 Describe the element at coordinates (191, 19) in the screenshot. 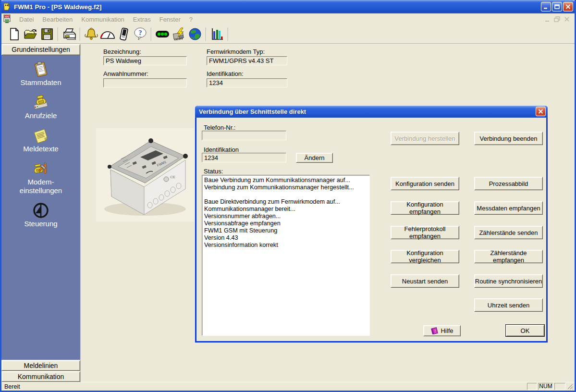

I see `menu-hilfe: ?` at that location.